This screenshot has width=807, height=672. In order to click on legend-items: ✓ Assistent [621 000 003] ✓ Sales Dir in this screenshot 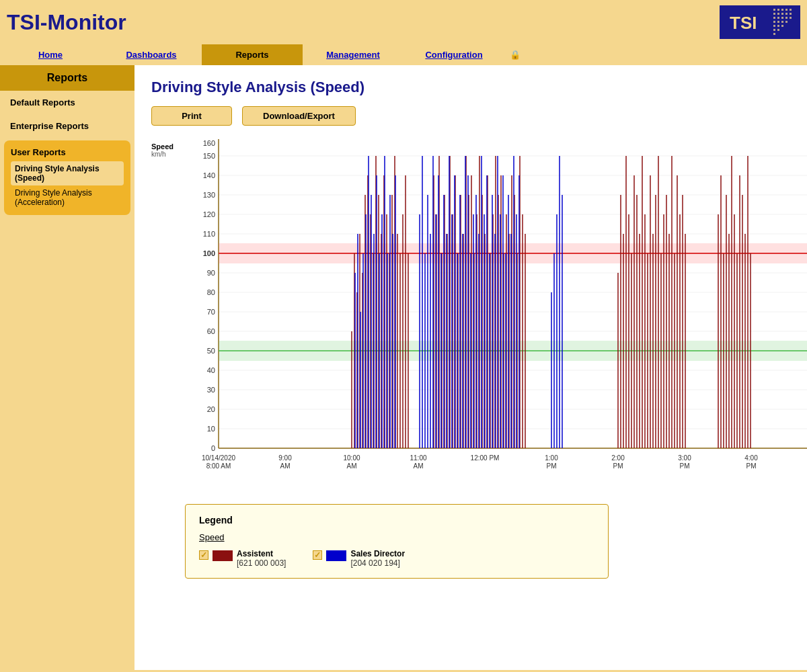, I will do `click(397, 558)`.